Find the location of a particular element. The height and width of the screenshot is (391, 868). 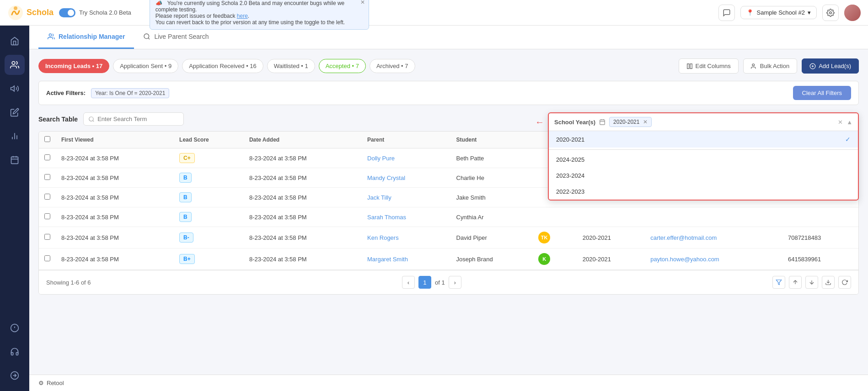

parent-link: Ken Rogers is located at coordinates (383, 238).